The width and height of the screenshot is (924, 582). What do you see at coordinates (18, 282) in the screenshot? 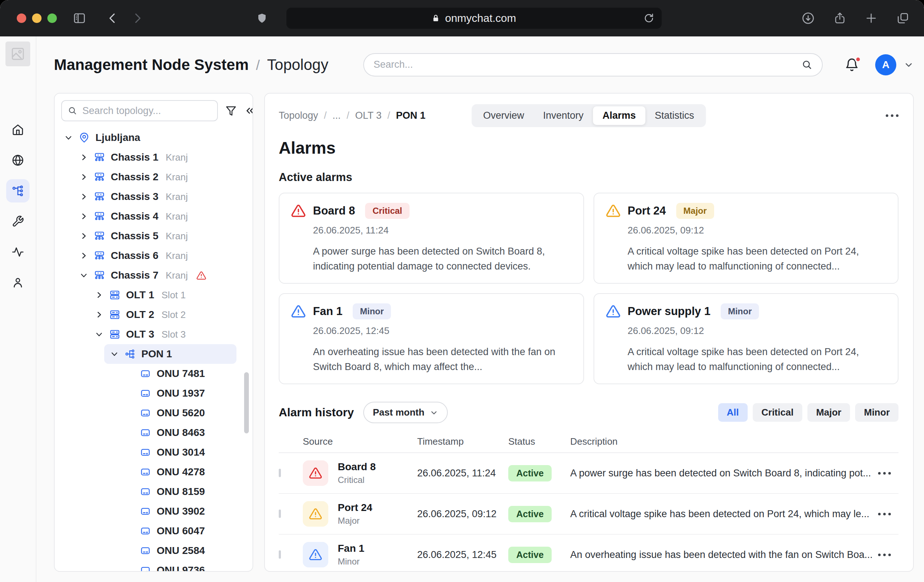
I see `rail-item-users` at bounding box center [18, 282].